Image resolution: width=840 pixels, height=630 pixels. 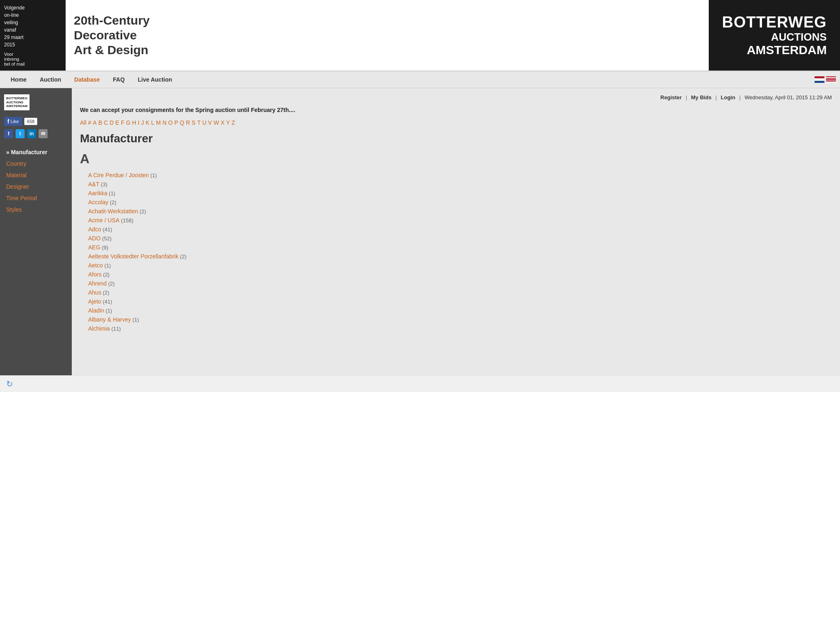 What do you see at coordinates (825, 80) in the screenshot?
I see `language-flags` at bounding box center [825, 80].